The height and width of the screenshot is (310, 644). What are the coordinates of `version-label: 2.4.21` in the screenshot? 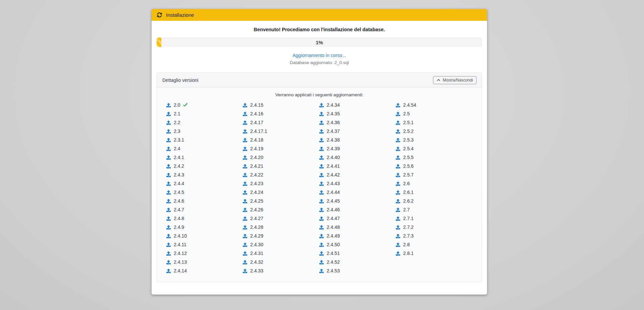 It's located at (257, 166).